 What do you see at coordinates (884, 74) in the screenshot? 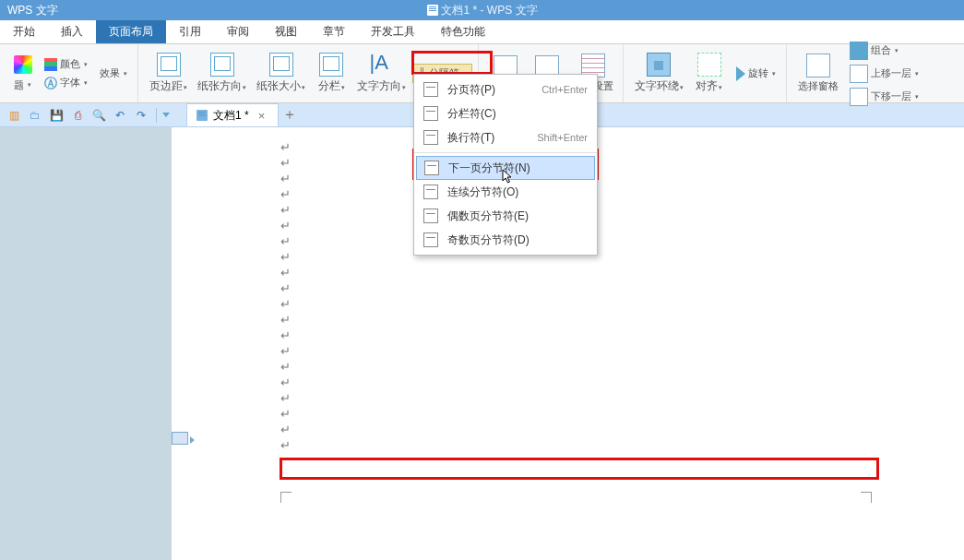
I see `bring-fwd-button: 上移一层▾` at bounding box center [884, 74].